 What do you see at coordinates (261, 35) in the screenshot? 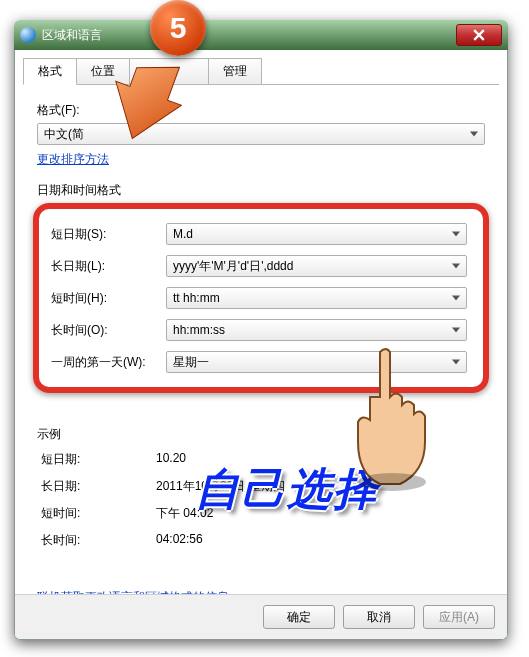
I see `titlebar: 区域和语言` at bounding box center [261, 35].